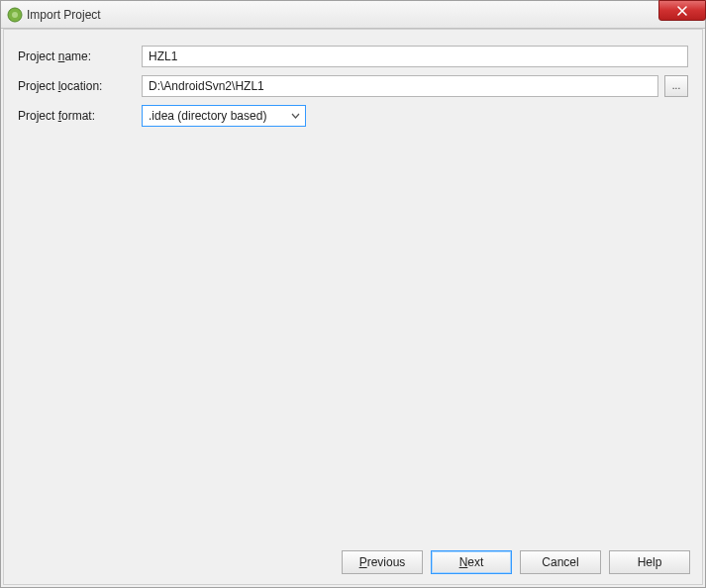 The height and width of the screenshot is (588, 706). I want to click on button-bar: Previous Next Cancel Help, so click(516, 562).